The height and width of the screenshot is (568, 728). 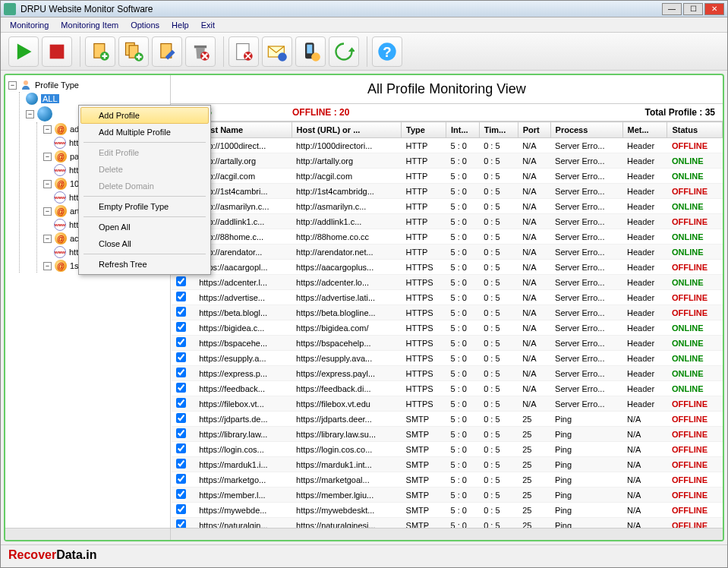 What do you see at coordinates (447, 313) in the screenshot?
I see `table-row: https://beta.blogl...https://beta.blogli…` at bounding box center [447, 313].